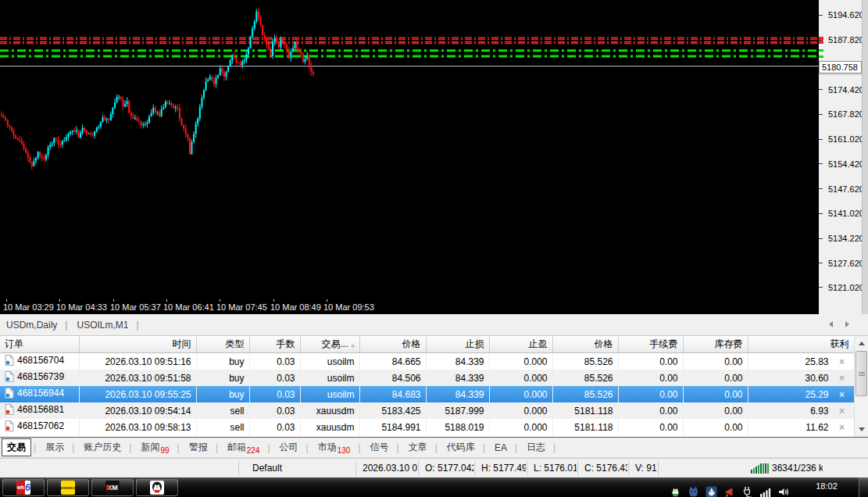  Describe the element at coordinates (846, 213) in the screenshot. I see `price-axis-label: 5141.020` at that location.